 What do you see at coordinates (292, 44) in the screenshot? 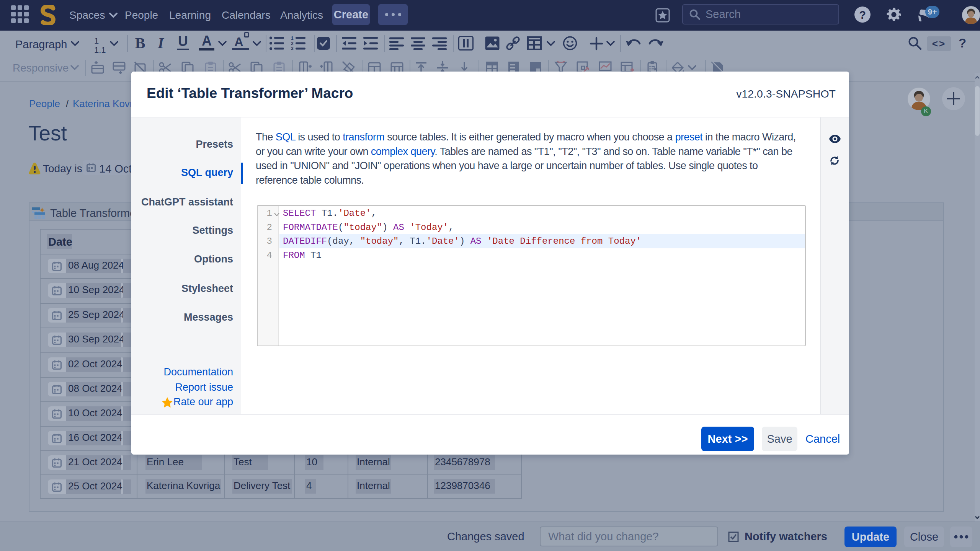
I see `svg-text: 2` at bounding box center [292, 44].